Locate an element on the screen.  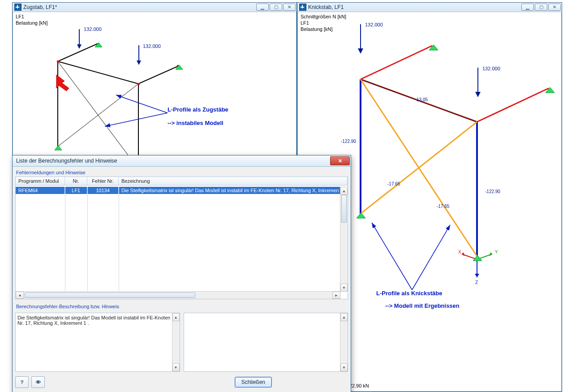
scroll-left-button: ◄ is located at coordinates (20, 295).